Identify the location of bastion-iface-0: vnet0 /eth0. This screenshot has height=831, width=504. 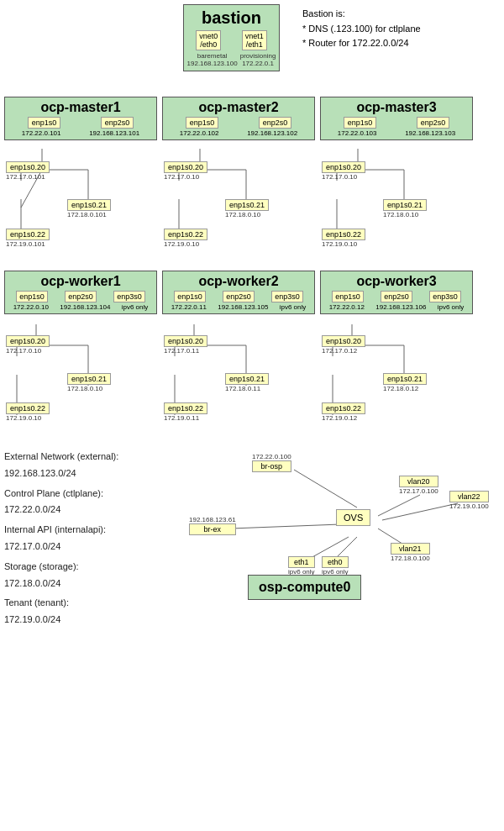
(208, 40).